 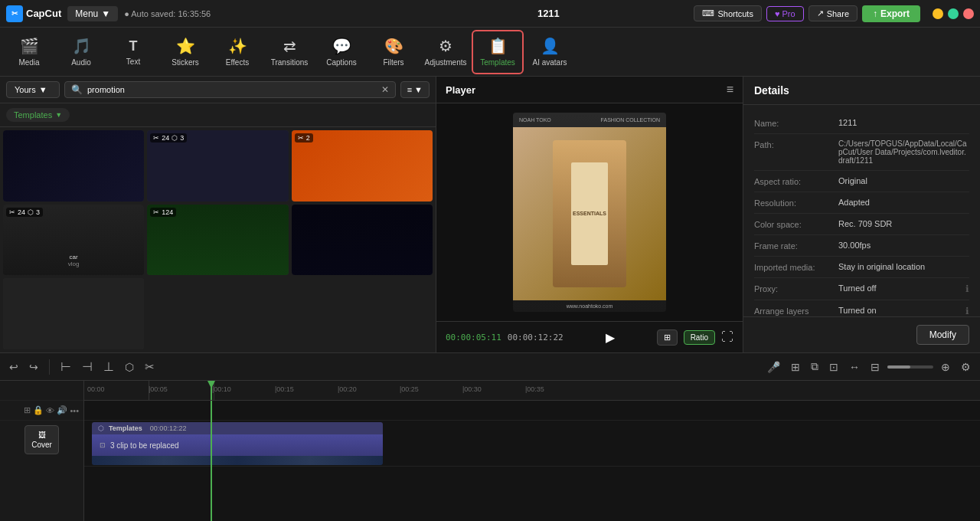 I want to click on text-icon: T, so click(x=133, y=46).